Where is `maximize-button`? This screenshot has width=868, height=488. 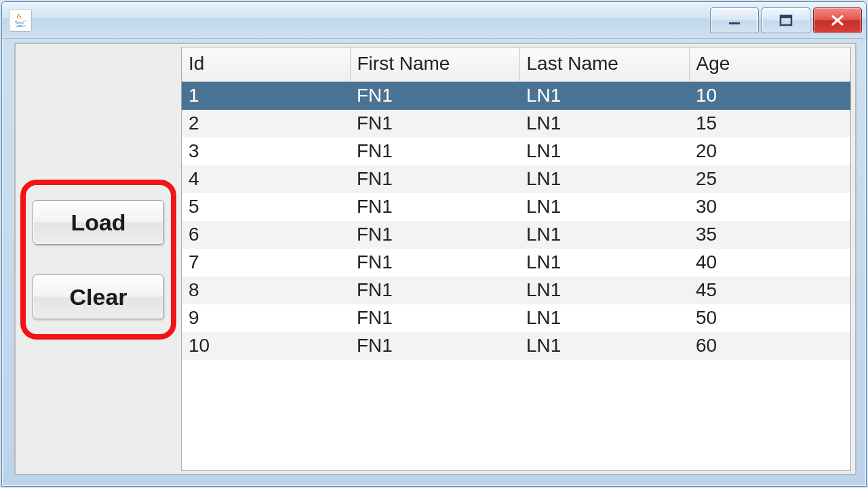
maximize-button is located at coordinates (786, 20).